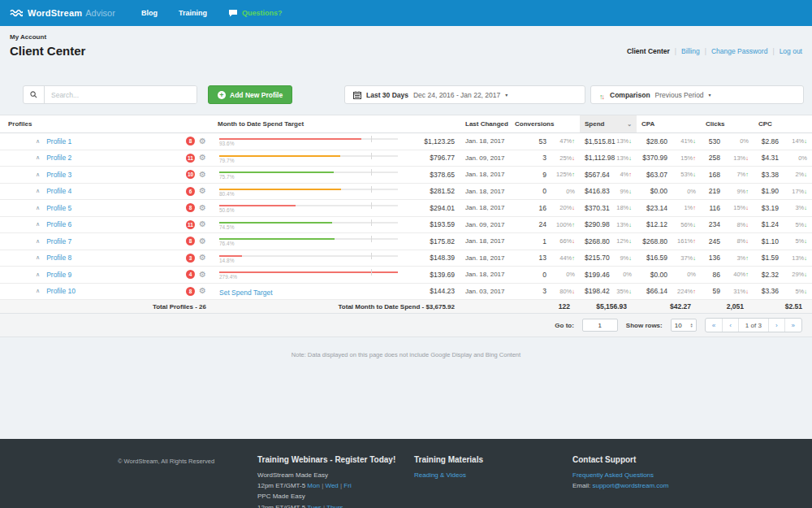 The height and width of the screenshot is (508, 812). Describe the element at coordinates (739, 51) in the screenshot. I see `account-link-change-password: Change Password` at that location.